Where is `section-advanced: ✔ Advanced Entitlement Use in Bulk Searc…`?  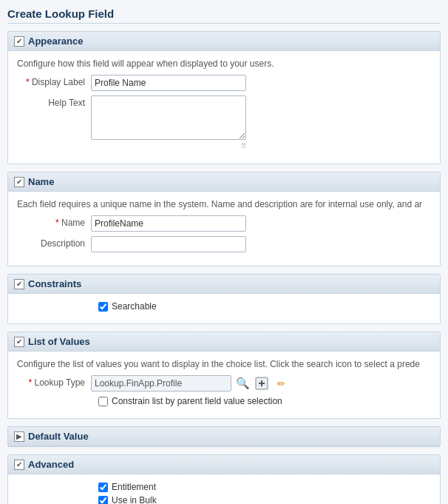 section-advanced: ✔ Advanced Entitlement Use in Bulk Searc… is located at coordinates (224, 480).